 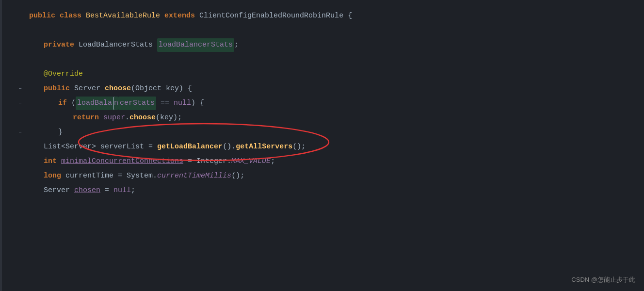 I want to click on token-if: if, so click(x=65, y=103).